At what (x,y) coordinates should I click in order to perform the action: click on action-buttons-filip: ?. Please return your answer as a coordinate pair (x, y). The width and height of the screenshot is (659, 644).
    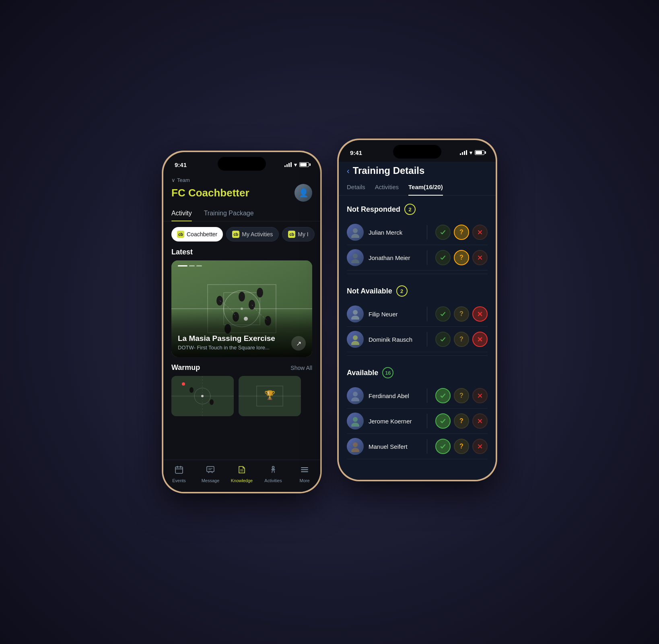
    Looking at the image, I should click on (461, 314).